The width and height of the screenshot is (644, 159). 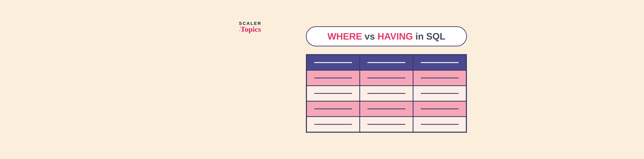 I want to click on logo-dot-icon, so click(x=240, y=30).